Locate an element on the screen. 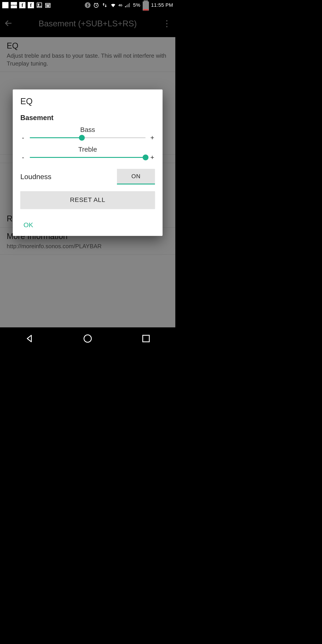 Image resolution: width=322 pixels, height=644 pixels. dialog-room-name: Basement is located at coordinates (88, 118).